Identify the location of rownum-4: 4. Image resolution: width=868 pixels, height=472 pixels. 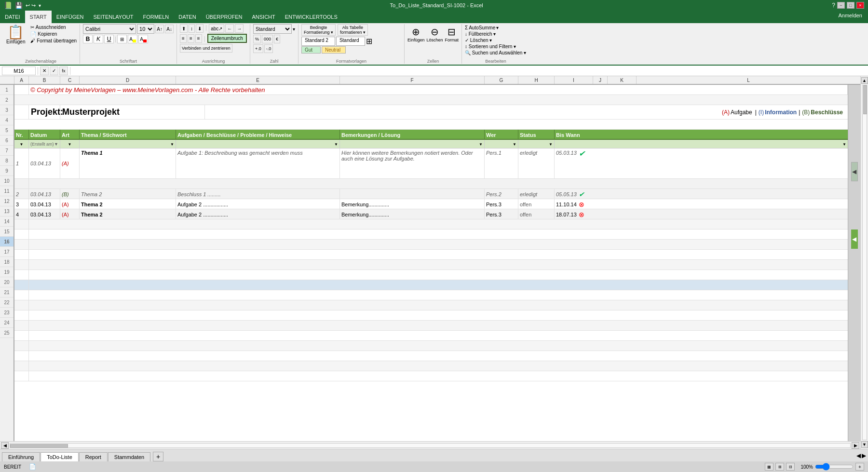
(7, 121).